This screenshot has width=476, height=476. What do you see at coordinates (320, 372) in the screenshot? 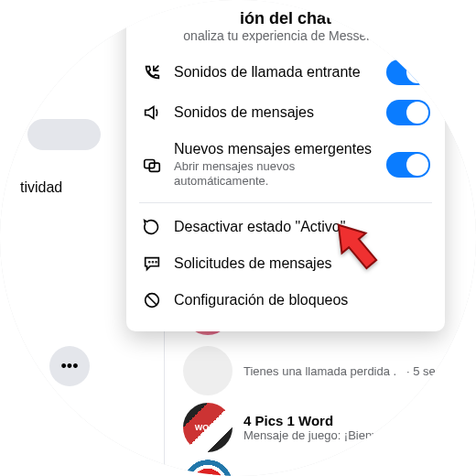
I see `conversation-preview: Tienes una llamada perdida .` at bounding box center [320, 372].